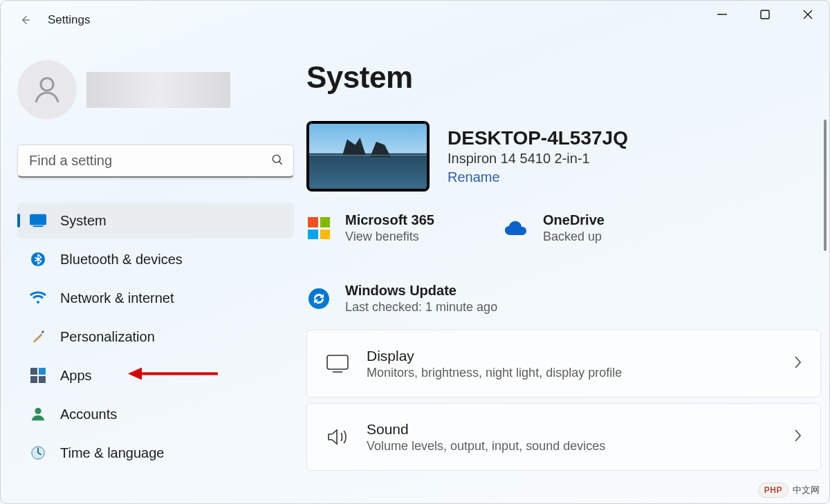  Describe the element at coordinates (112, 454) in the screenshot. I see `sidebar-item-label: Time & language` at that location.